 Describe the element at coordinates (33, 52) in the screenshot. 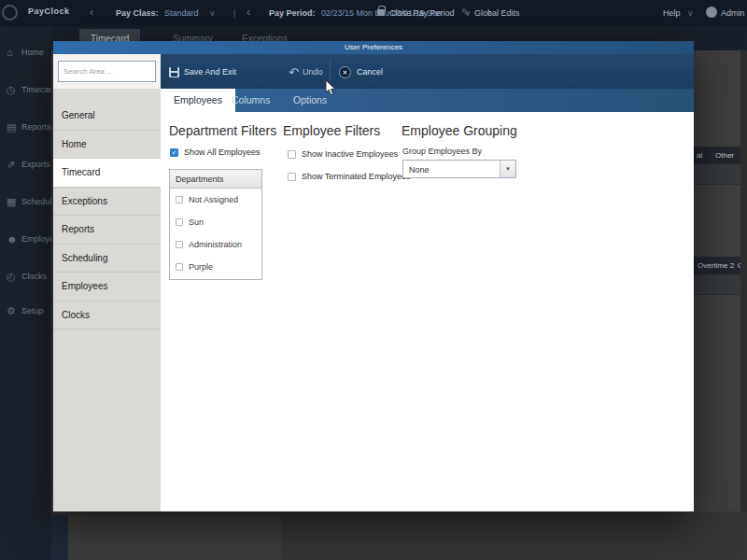

I see `sidebar-label: Home` at that location.